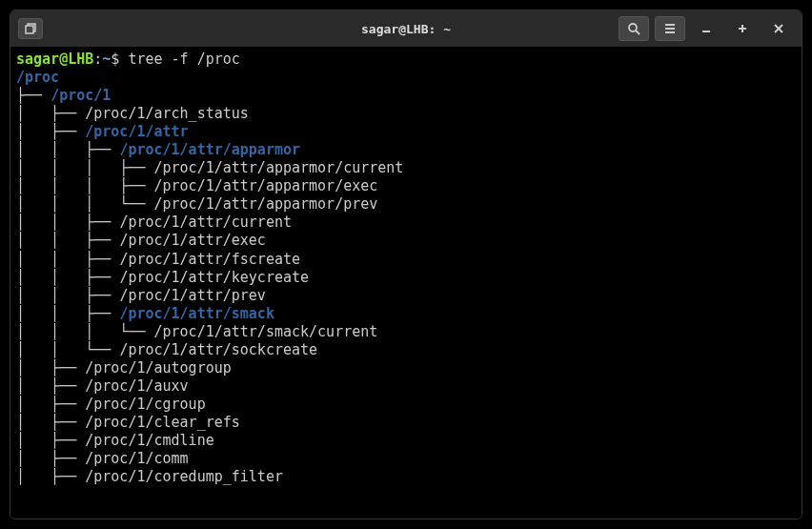  Describe the element at coordinates (107, 59) in the screenshot. I see `prompt-path: ~` at that location.